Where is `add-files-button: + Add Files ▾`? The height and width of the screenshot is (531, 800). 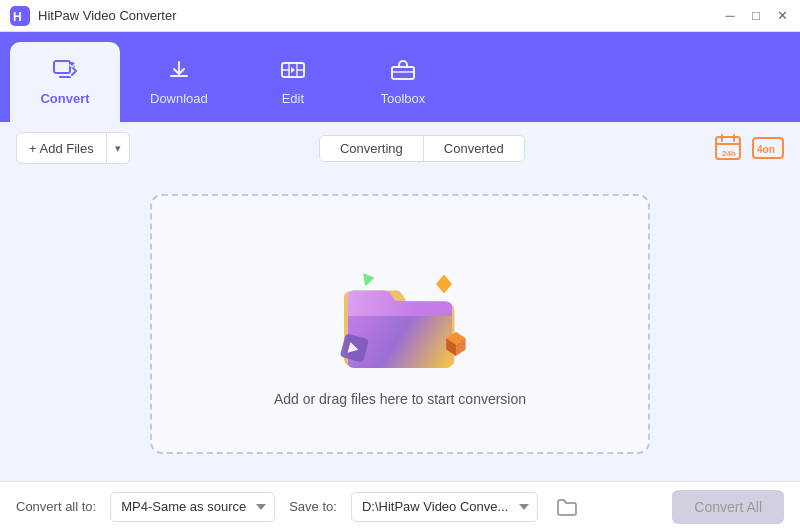
add-files-button: + Add Files ▾ is located at coordinates (73, 148).